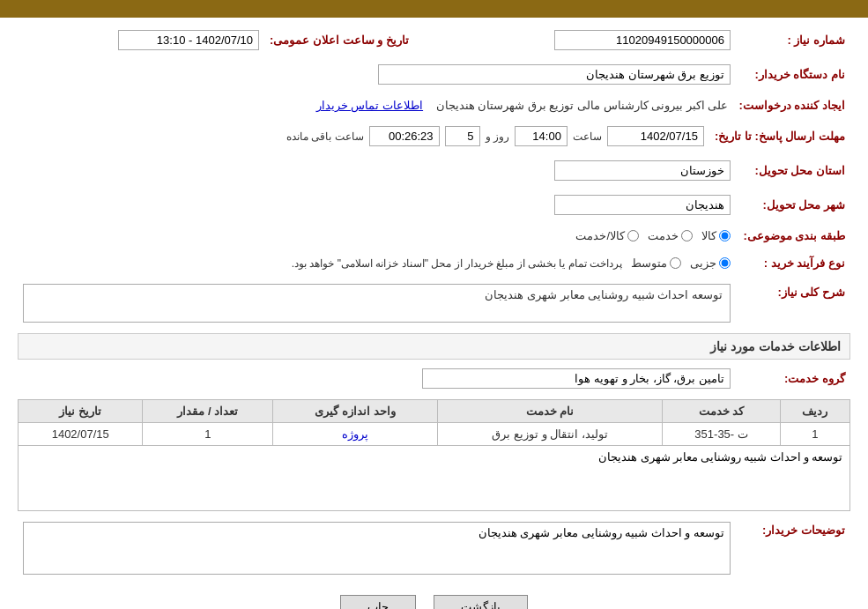  What do you see at coordinates (793, 171) in the screenshot?
I see `province-label: استان محل تحویل:` at bounding box center [793, 171].